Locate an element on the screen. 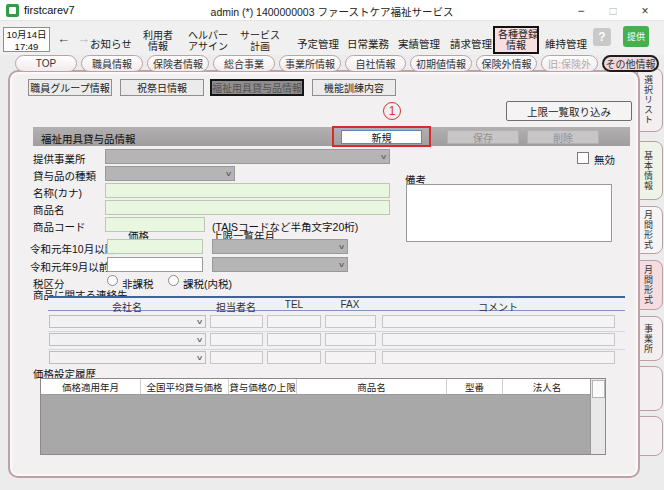  rental-type-select: ∨ is located at coordinates (170, 174).